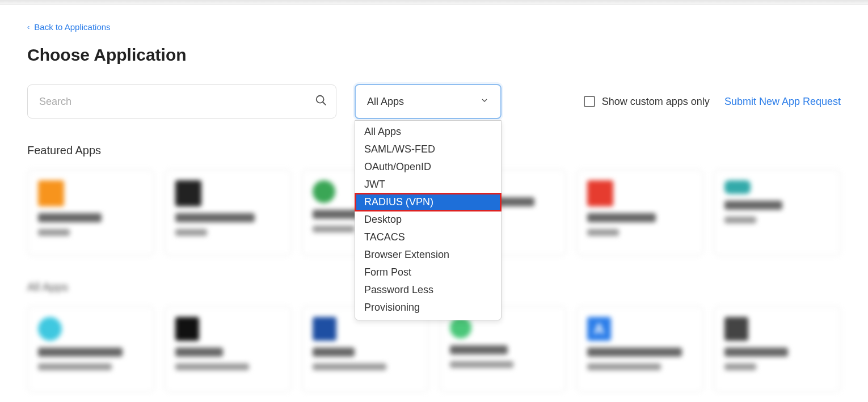 This screenshot has width=868, height=402. Describe the element at coordinates (434, 55) in the screenshot. I see `page-title: Choose Application` at that location.